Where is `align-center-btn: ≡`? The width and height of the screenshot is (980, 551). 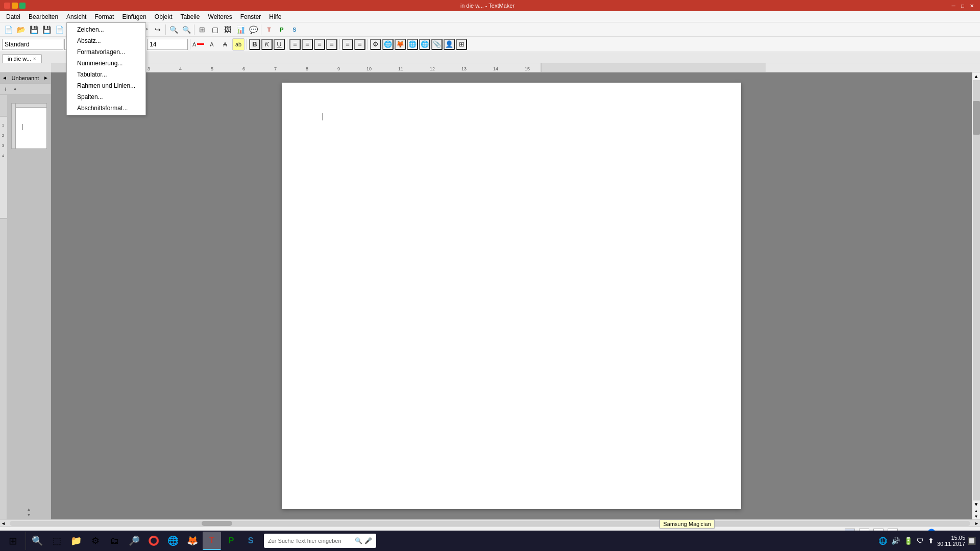 align-center-btn: ≡ is located at coordinates (307, 44).